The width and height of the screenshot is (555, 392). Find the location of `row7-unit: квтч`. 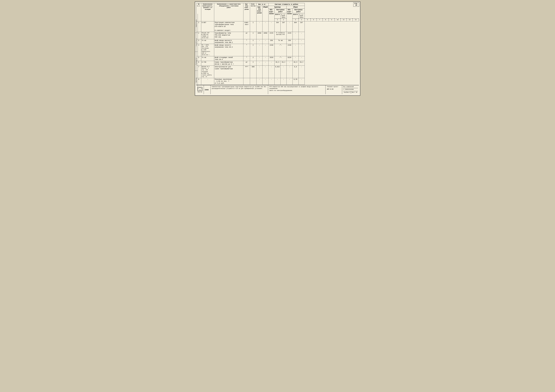

row7-unit: квтч is located at coordinates (247, 72).